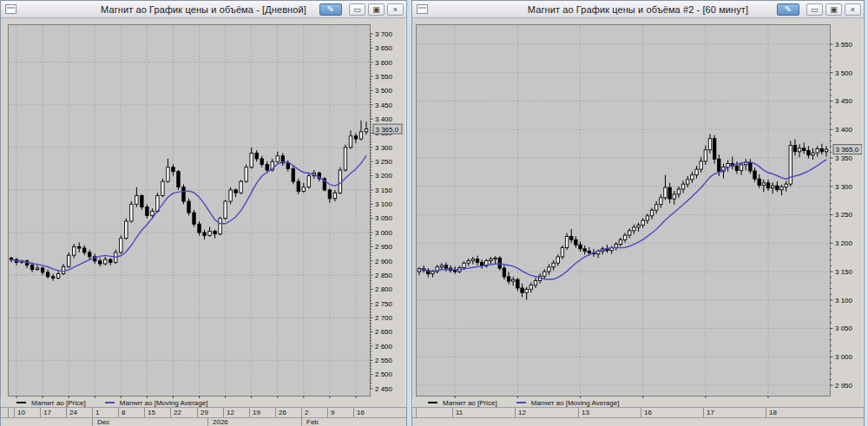  I want to click on svg-text: 2 450, so click(384, 389).